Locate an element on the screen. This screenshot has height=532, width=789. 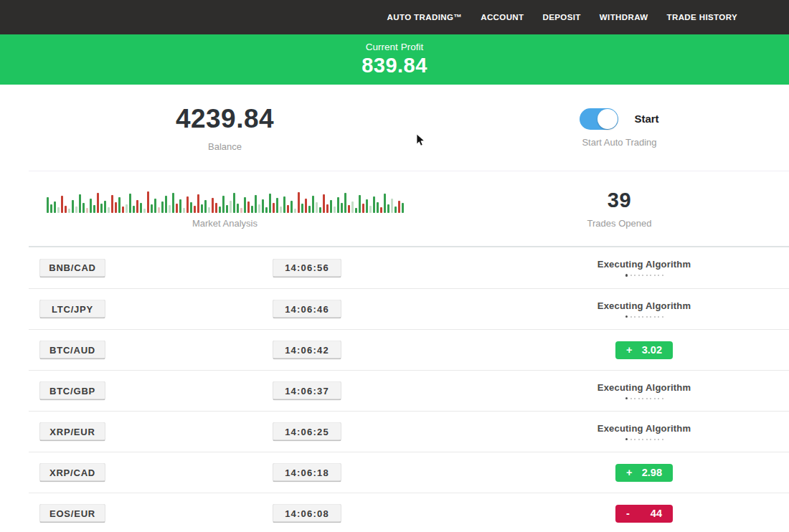
trade-row: BTC/AUD14:06:42+3.02 is located at coordinates (409, 350).